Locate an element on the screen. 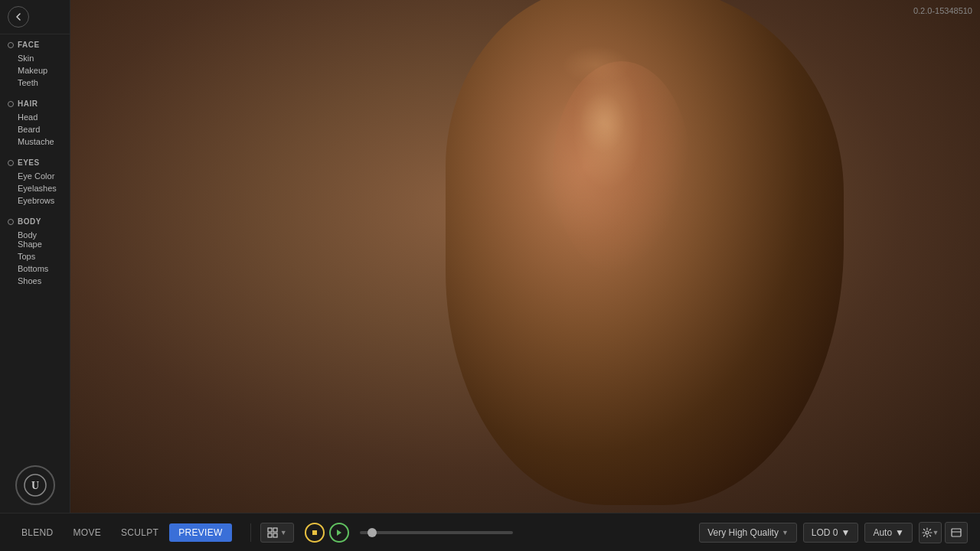 This screenshot has height=551, width=980. auto-label: Auto is located at coordinates (882, 533).